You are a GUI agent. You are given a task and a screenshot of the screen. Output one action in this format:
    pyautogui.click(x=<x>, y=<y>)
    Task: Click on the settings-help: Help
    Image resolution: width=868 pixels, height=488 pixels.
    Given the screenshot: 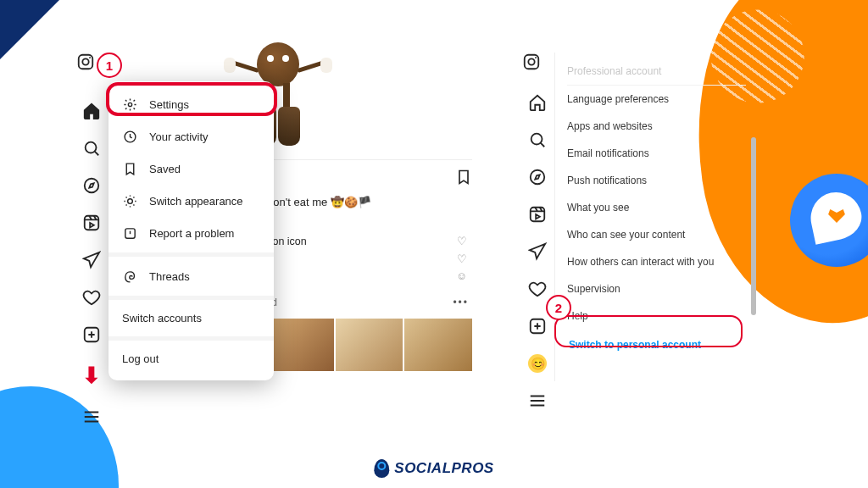 What is the action you would take?
    pyautogui.click(x=656, y=316)
    